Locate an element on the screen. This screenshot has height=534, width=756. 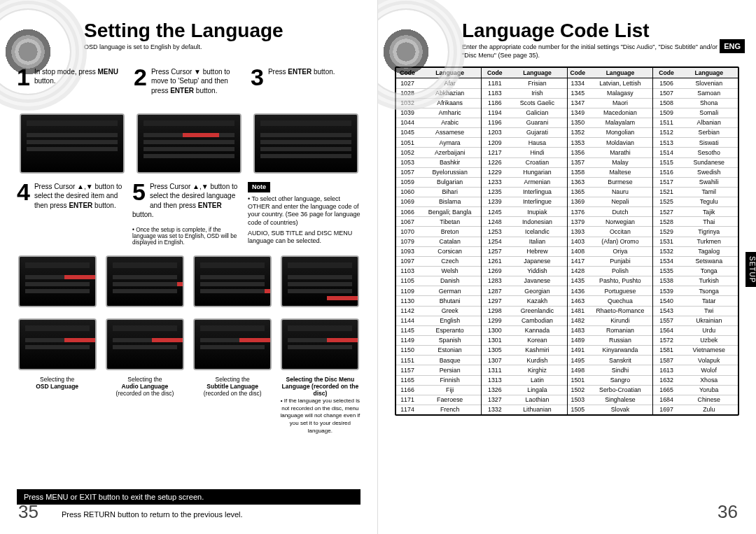
code-row: 1261Japanese is located at coordinates (524, 261).